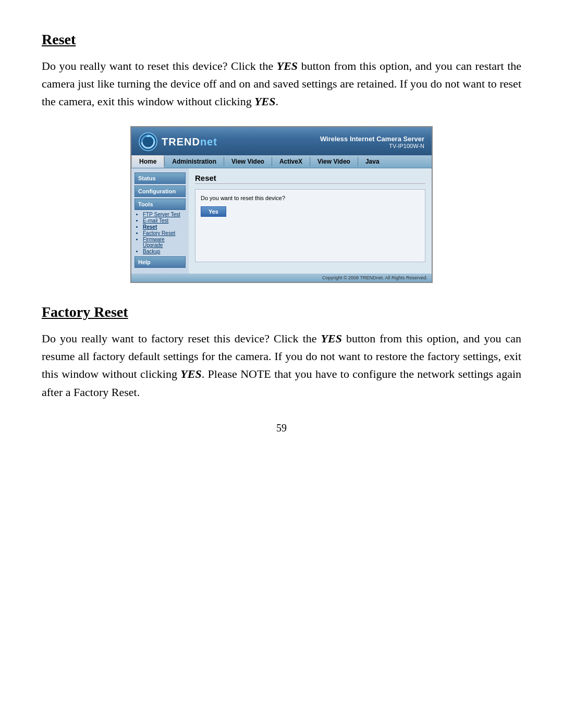 The width and height of the screenshot is (563, 728). I want to click on cam-footer: Copyright © 2008 TRENDnet. All Rights Re…, so click(282, 278).